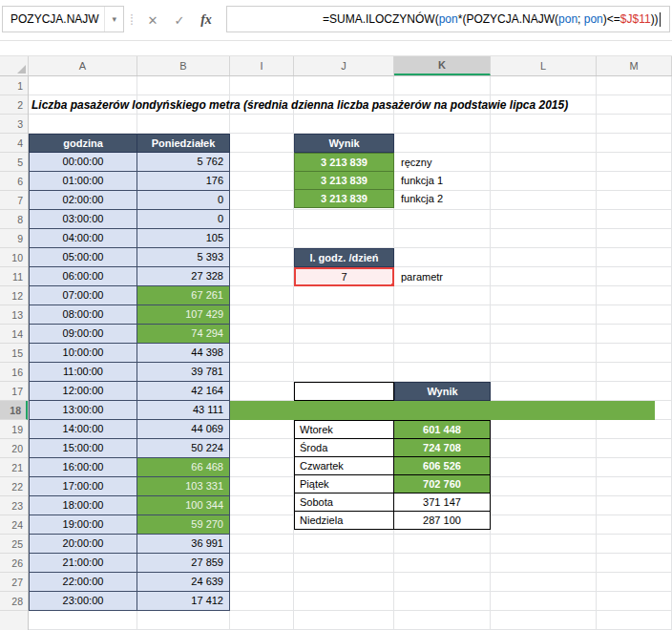  Describe the element at coordinates (83, 468) in the screenshot. I see `cell-time: 16:00:00` at that location.